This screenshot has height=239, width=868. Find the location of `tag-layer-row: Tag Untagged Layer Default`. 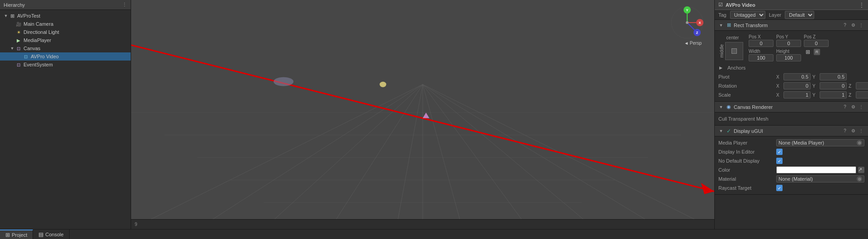

tag-layer-row: Tag Untagged Layer Default is located at coordinates (791, 15).